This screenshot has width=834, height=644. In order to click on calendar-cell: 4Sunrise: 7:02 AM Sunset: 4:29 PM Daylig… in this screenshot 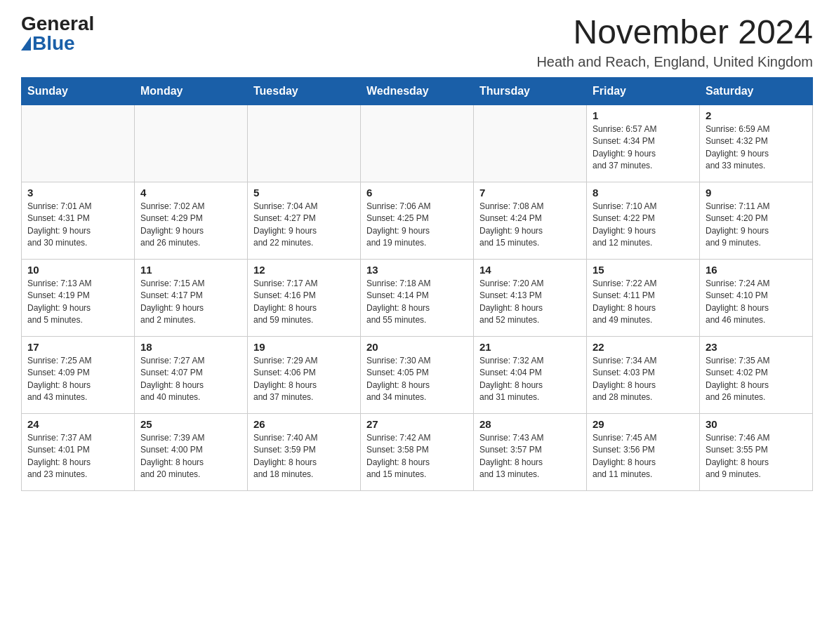, I will do `click(191, 220)`.